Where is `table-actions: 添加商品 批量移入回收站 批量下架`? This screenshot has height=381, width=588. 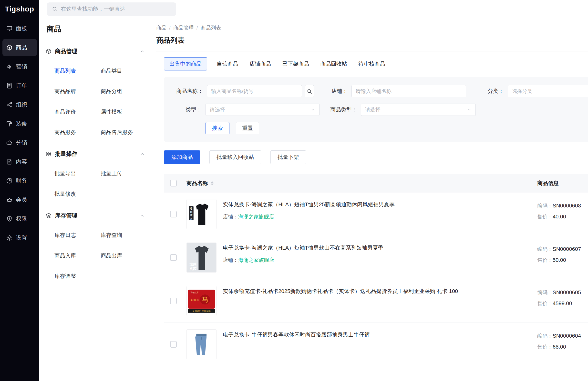
table-actions: 添加商品 批量移入回收站 批量下架 is located at coordinates (376, 157).